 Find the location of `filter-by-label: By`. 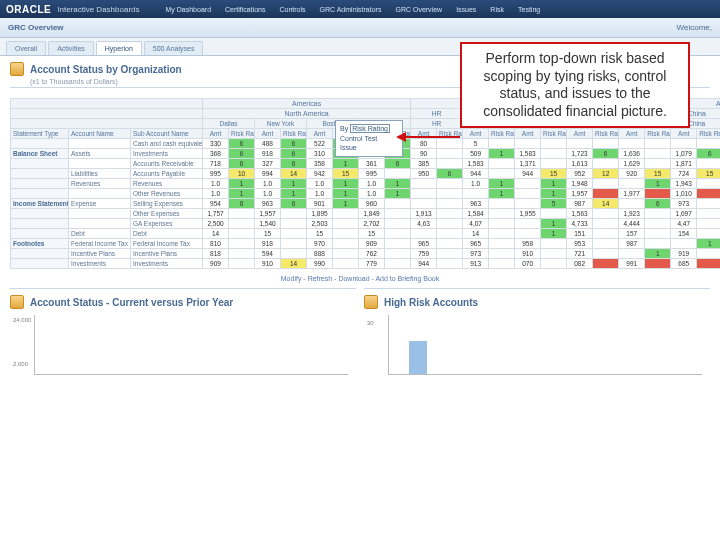

filter-by-label: By is located at coordinates (344, 128).